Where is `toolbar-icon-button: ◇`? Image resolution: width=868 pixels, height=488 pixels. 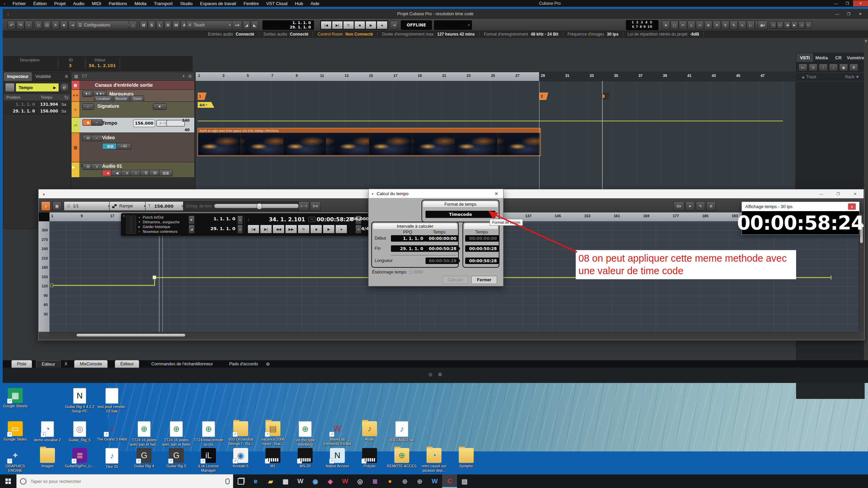
toolbar-icon-button: ◇ is located at coordinates (39, 25).